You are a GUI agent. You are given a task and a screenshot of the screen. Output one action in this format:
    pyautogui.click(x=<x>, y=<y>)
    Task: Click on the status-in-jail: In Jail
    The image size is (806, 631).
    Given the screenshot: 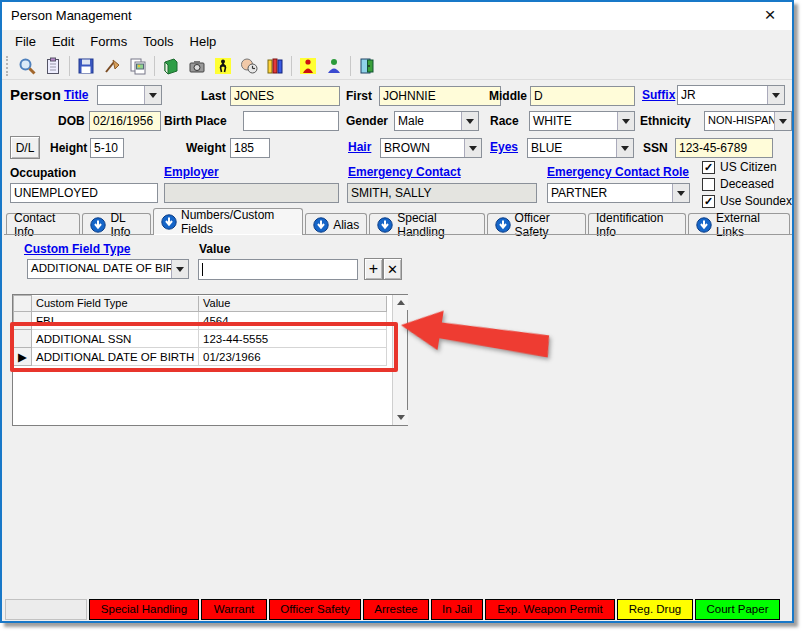 What is the action you would take?
    pyautogui.click(x=457, y=610)
    